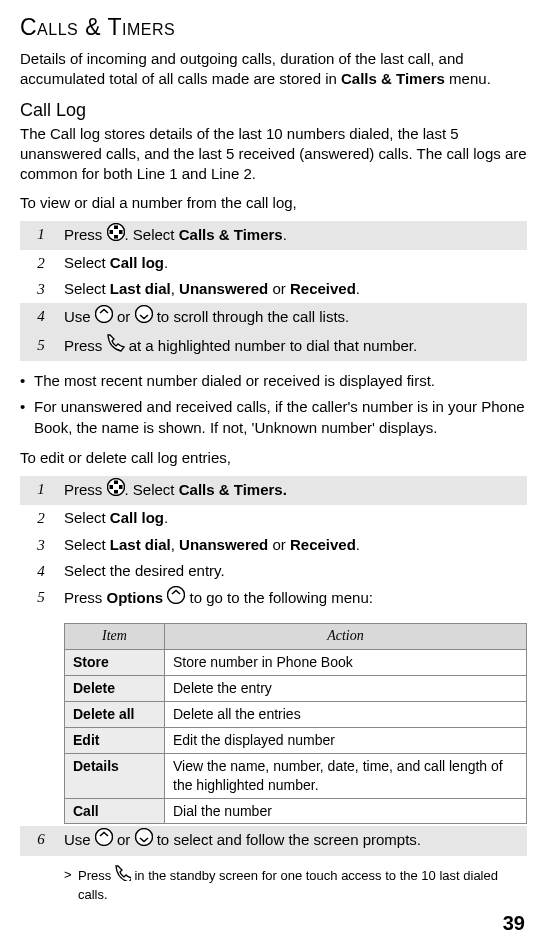 The image size is (543, 947). What do you see at coordinates (274, 203) in the screenshot?
I see `calllog-lead1: To view or dial a number from the call l…` at bounding box center [274, 203].